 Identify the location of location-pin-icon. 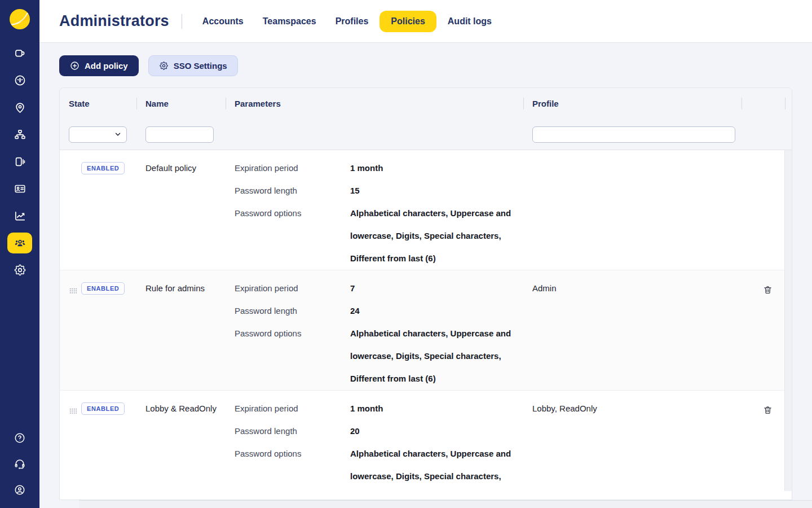
(20, 107).